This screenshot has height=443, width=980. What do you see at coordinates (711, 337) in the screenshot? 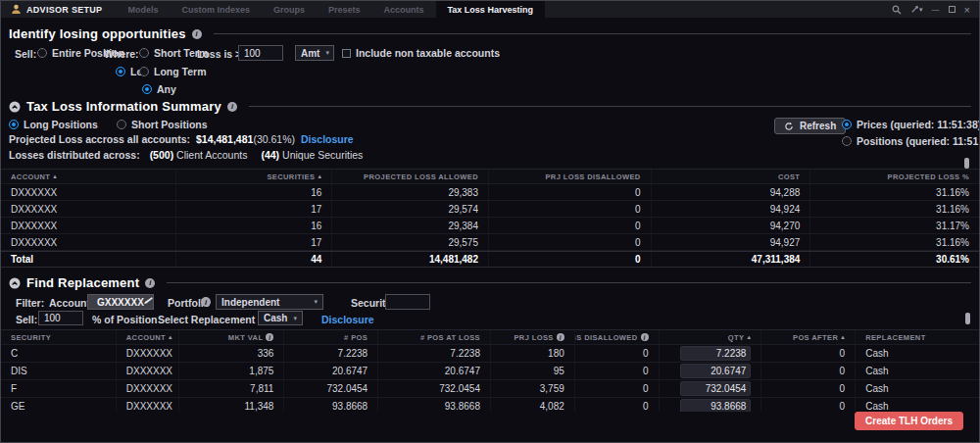
I see `col-qty: QTY▴` at bounding box center [711, 337].